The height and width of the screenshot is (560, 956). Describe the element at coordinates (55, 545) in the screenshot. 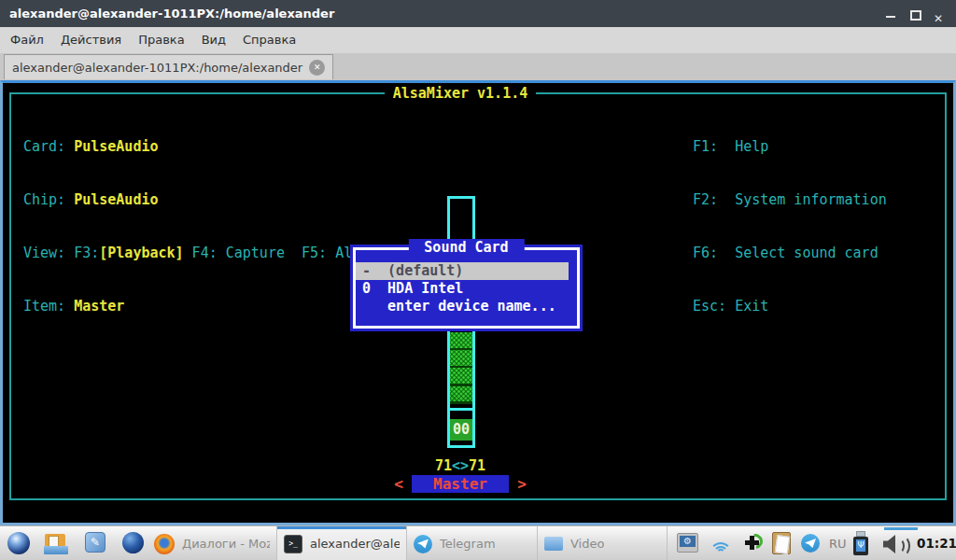

I see `file-manager-icon` at that location.